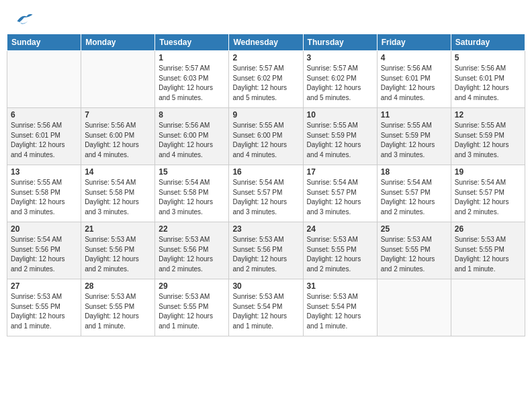  I want to click on logo-bird-icon, so click(24, 19).